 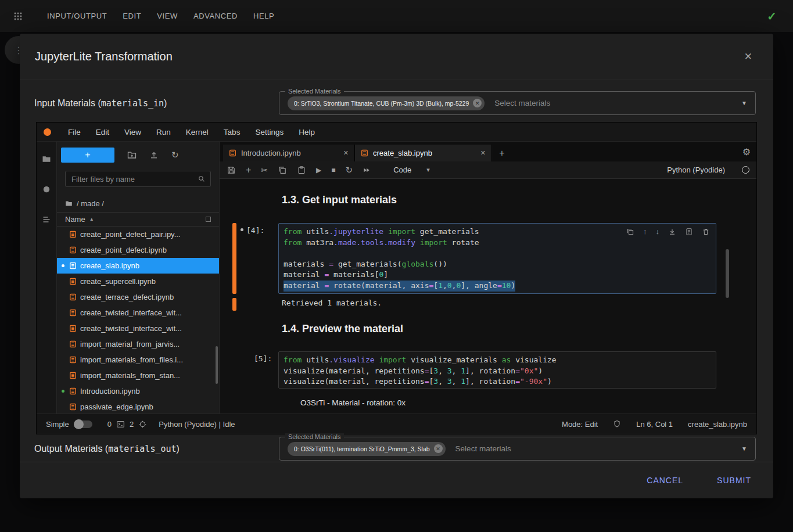 What do you see at coordinates (256, 230) in the screenshot?
I see `cell-prompt: [4]:` at bounding box center [256, 230].